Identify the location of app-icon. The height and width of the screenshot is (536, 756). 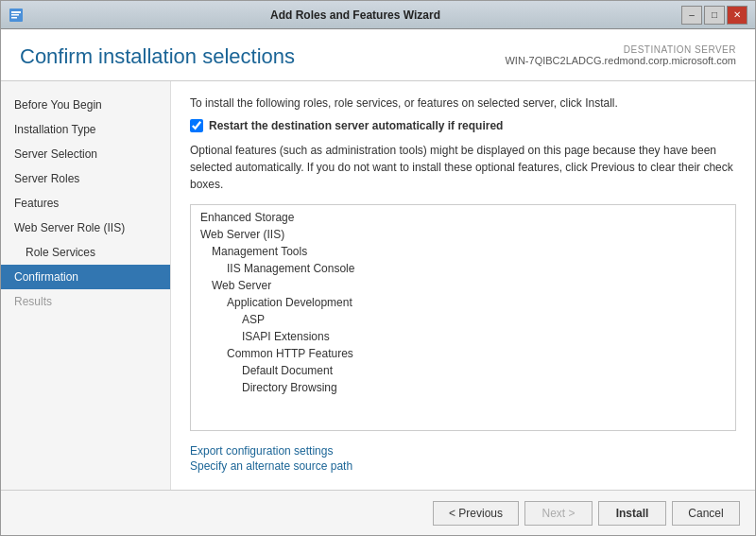
(16, 15).